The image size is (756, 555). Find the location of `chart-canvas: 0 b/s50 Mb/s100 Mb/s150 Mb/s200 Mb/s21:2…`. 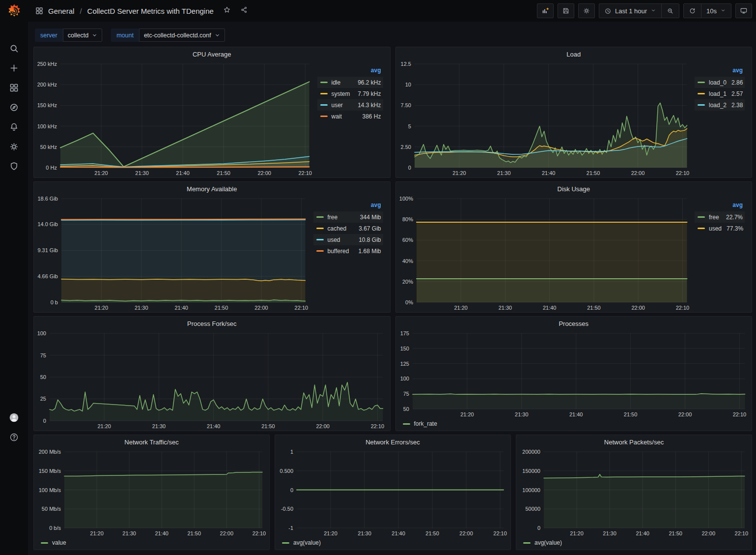

chart-canvas: 0 b/s50 Mb/s100 Mb/s150 Mb/s200 Mb/s21:2… is located at coordinates (151, 493).